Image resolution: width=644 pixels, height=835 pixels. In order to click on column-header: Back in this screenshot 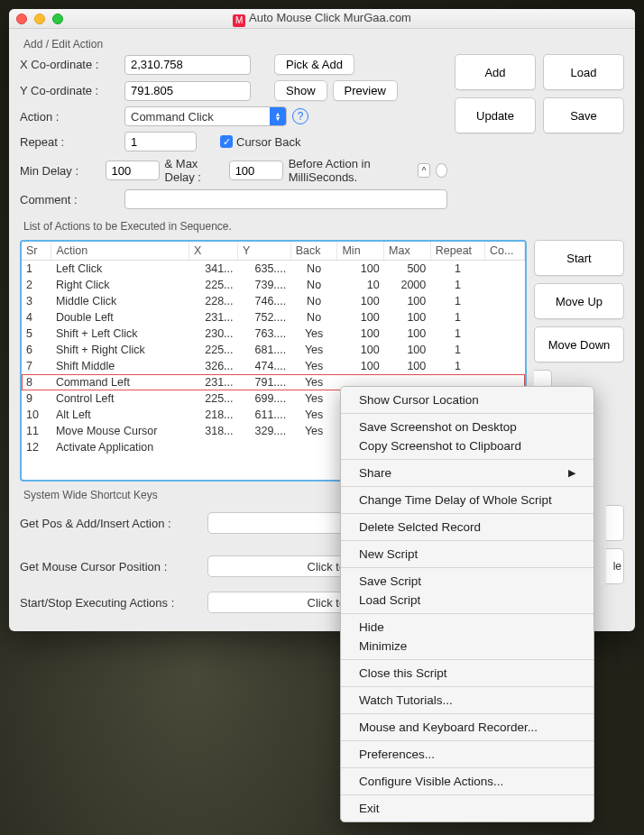, I will do `click(314, 251)`.